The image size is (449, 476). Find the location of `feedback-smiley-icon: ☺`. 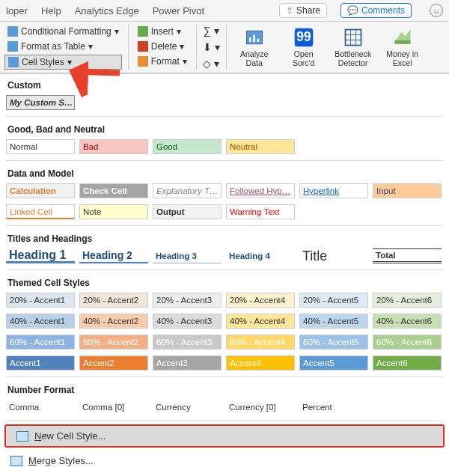

feedback-smiley-icon: ☺ is located at coordinates (436, 10).